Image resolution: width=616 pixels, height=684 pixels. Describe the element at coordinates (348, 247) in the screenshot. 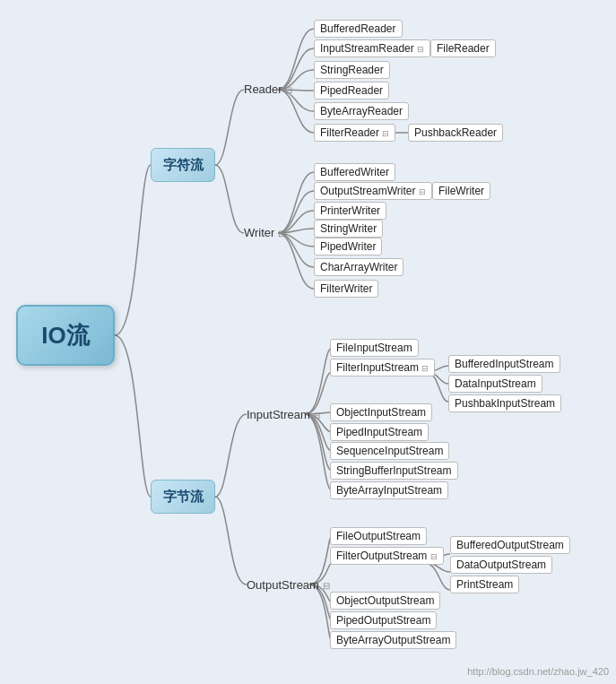

I see `leaf-pipedwriter: PipedWriter` at that location.